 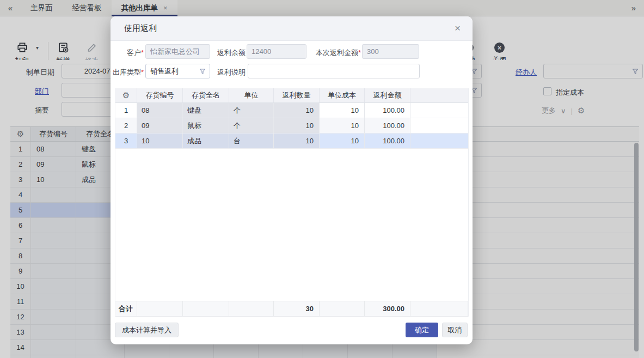 I want to click on outbound-type-label: 出库类型*, so click(x=127, y=72).